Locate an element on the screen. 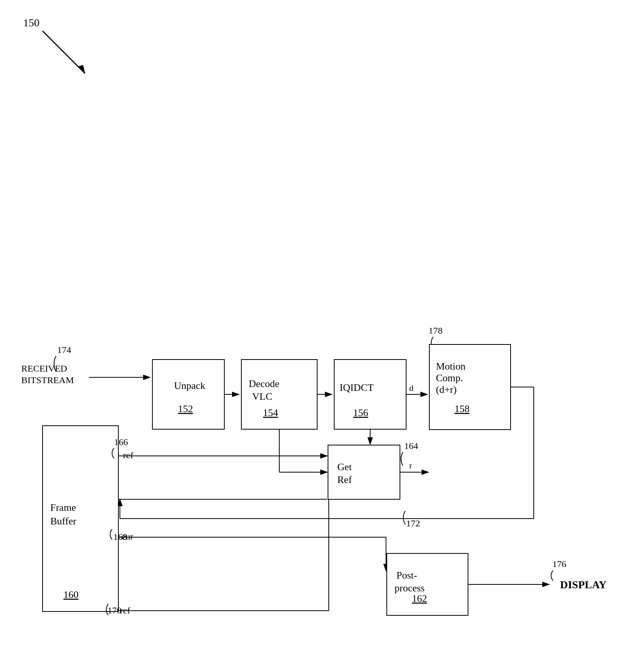  display-label: DISPLAY is located at coordinates (583, 584).